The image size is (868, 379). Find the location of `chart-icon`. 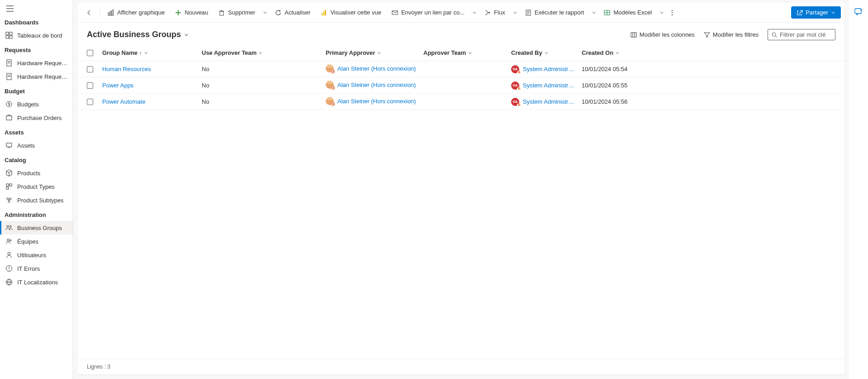

chart-icon is located at coordinates (111, 13).